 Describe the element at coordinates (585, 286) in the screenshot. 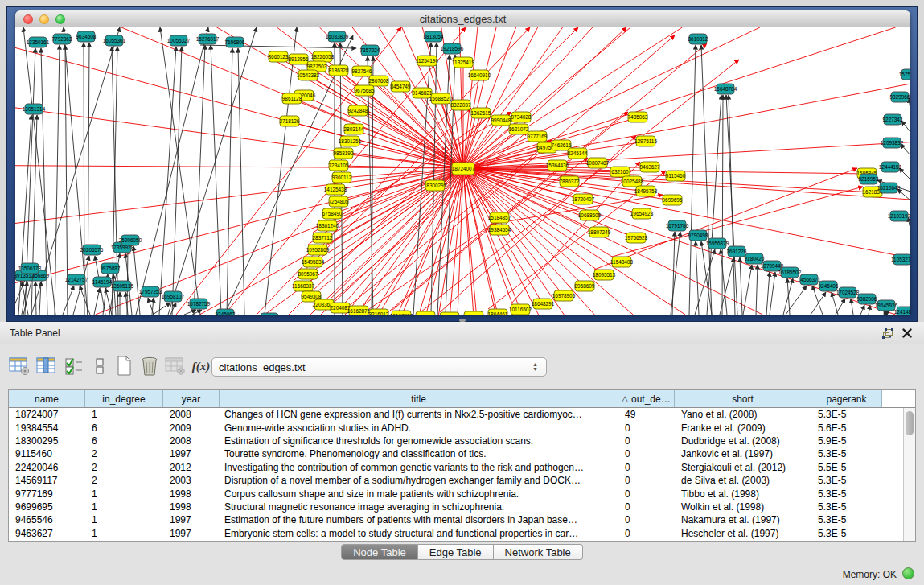

I see `svg-text: 8958609` at that location.